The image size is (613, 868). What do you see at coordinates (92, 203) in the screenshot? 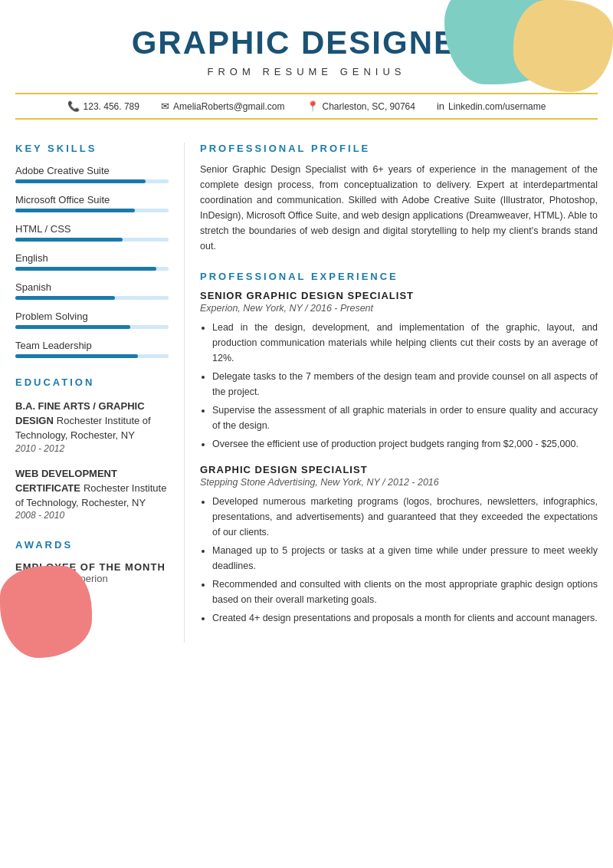
I see `skill-item: Microsoft Office Suite` at bounding box center [92, 203].